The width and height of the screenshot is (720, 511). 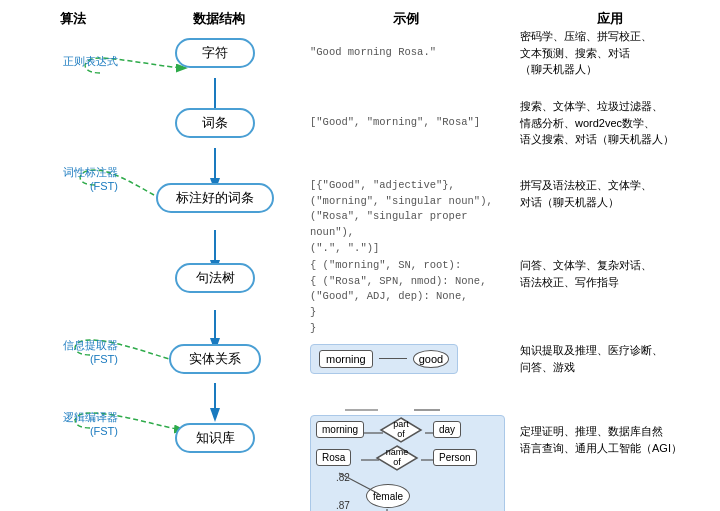 What do you see at coordinates (610, 19) in the screenshot?
I see `header-app: 应用` at bounding box center [610, 19].